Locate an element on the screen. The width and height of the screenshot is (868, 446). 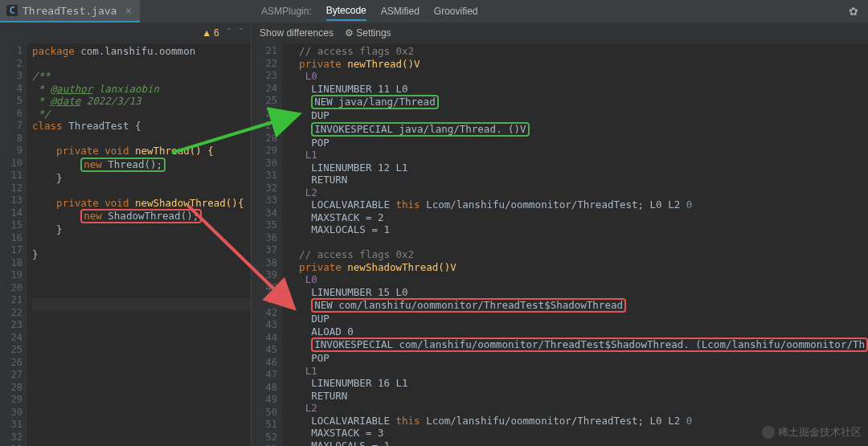
warning-badge: ▲ 6 is located at coordinates (211, 33).